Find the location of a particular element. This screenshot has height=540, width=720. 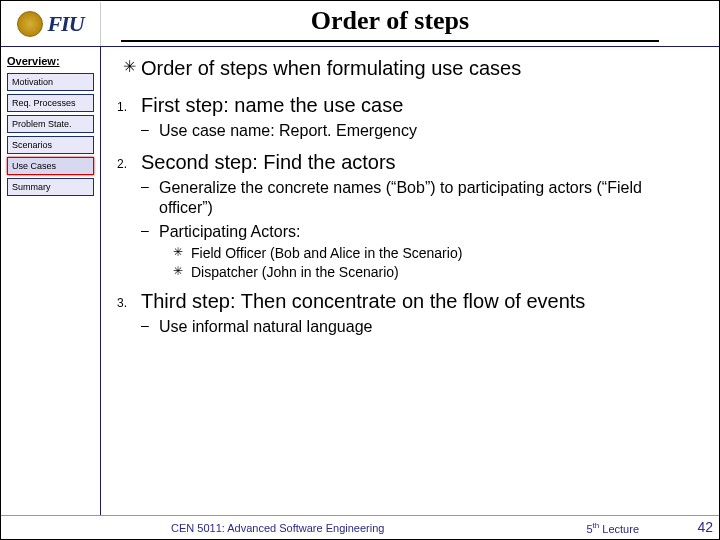

sidebar-item-summary: Summary is located at coordinates (50, 187).